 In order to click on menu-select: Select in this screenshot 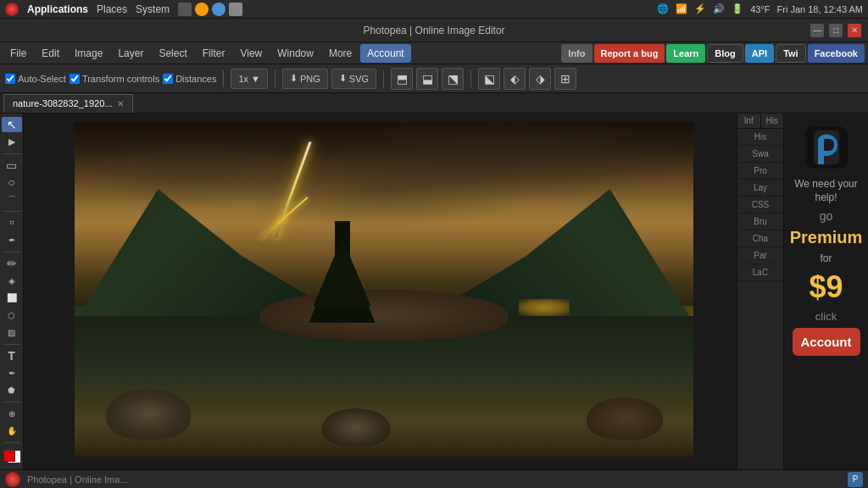, I will do `click(173, 53)`.